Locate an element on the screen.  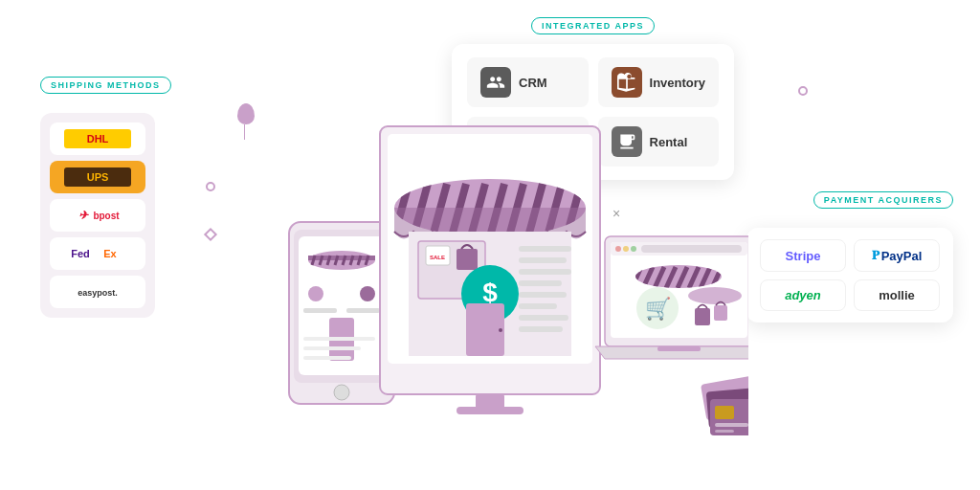
svg-text: bpost is located at coordinates (106, 216).